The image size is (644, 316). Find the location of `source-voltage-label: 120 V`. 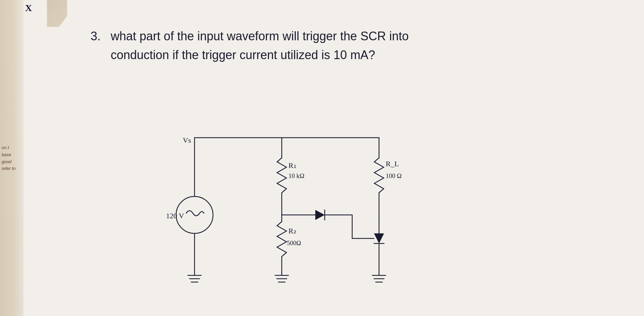

source-voltage-label: 120 V is located at coordinates (175, 216).